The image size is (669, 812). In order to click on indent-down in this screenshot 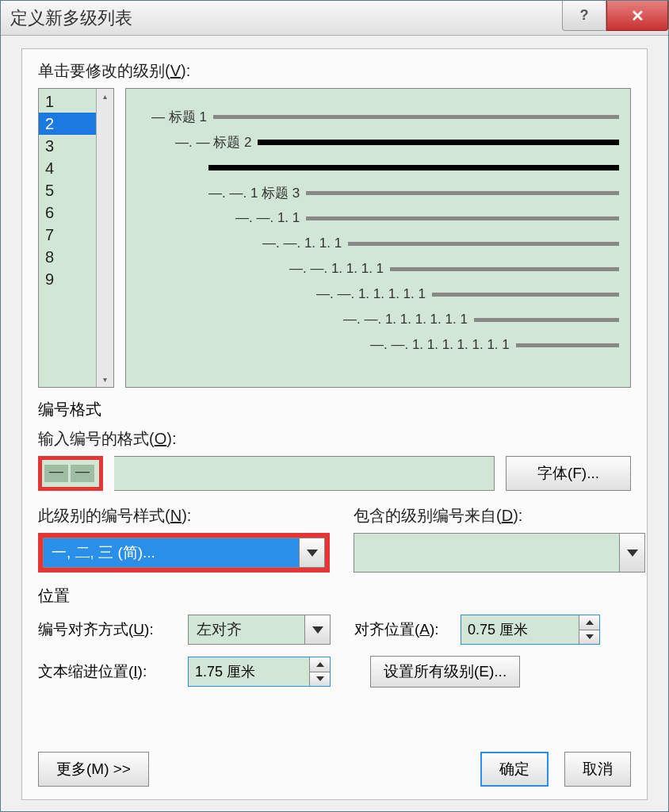, I will do `click(320, 680)`.